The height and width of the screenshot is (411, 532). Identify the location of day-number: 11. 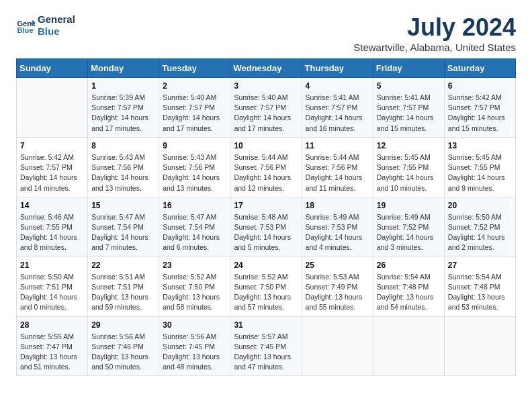
(337, 146).